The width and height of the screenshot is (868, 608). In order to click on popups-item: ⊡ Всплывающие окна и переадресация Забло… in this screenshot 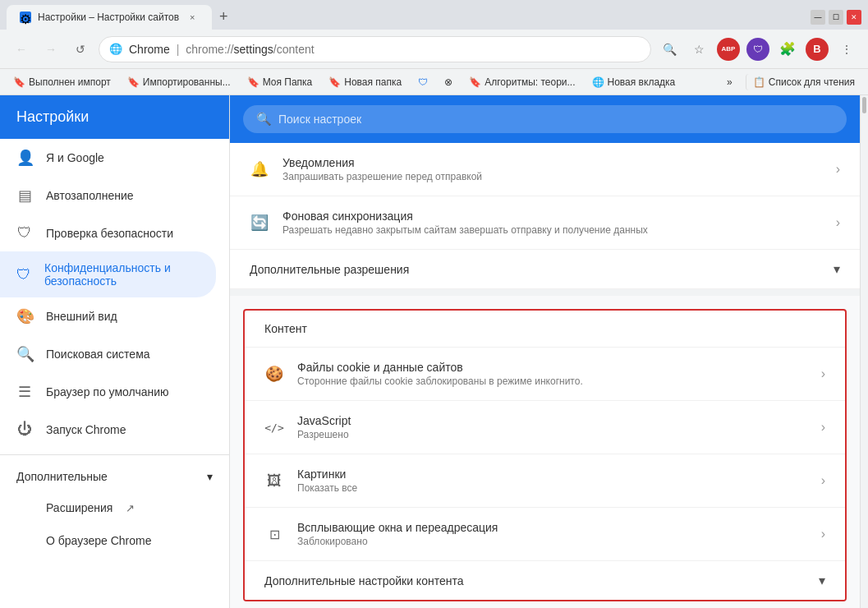, I will do `click(545, 534)`.